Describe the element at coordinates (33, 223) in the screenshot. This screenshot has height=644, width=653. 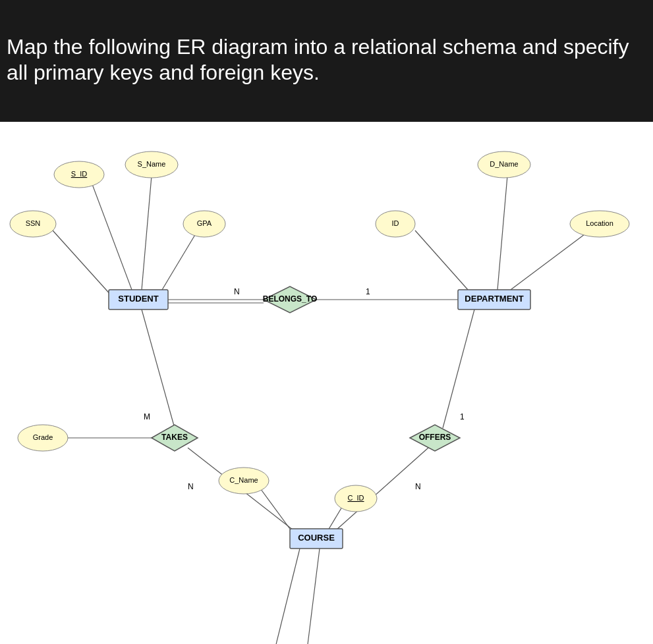
I see `svg-text: SSN` at that location.